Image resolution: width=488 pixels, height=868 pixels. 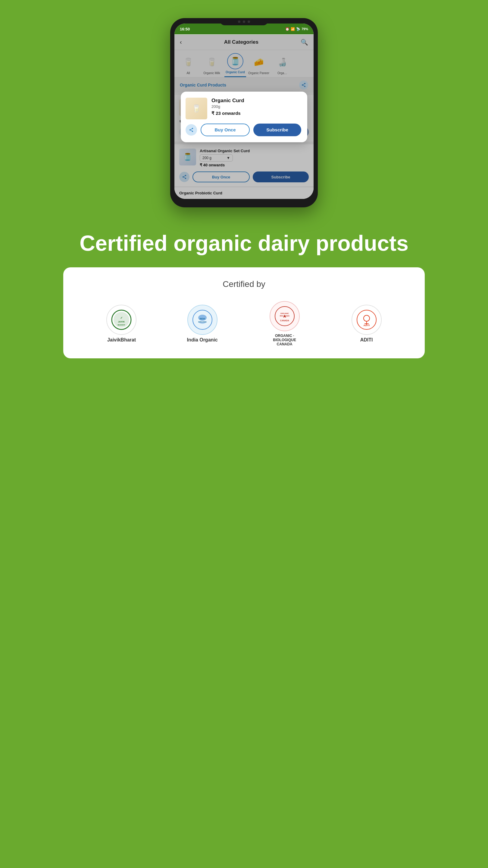 What do you see at coordinates (202, 323) in the screenshot?
I see `cert-logo-india-organic: INDIA ORGANIC India Organic` at bounding box center [202, 323].